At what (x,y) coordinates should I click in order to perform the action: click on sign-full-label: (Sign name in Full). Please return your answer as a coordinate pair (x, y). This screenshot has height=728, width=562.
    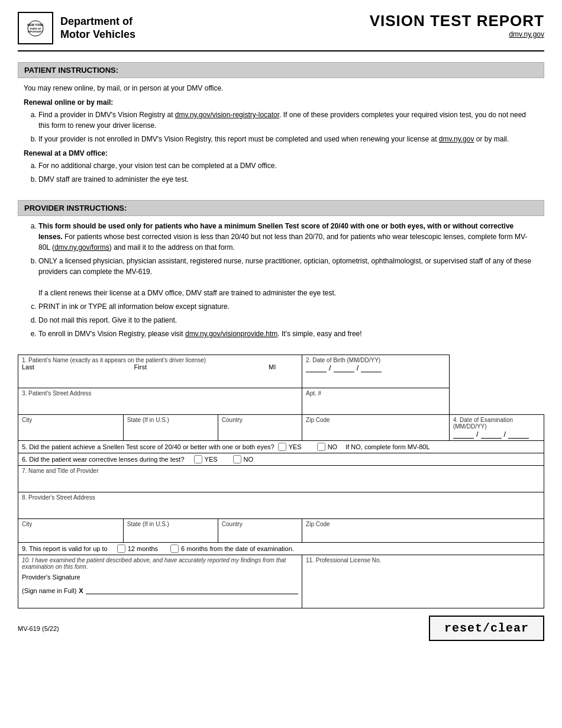
    Looking at the image, I should click on (49, 591).